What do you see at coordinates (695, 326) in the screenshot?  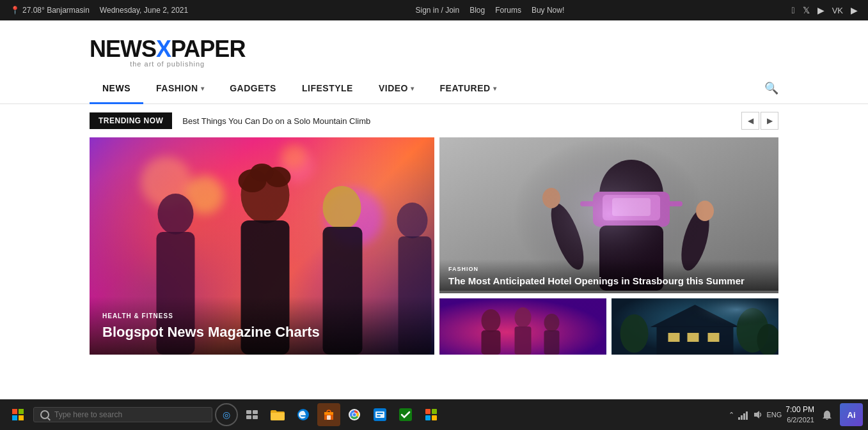 I see `article-card-bottom-right` at bounding box center [695, 326].